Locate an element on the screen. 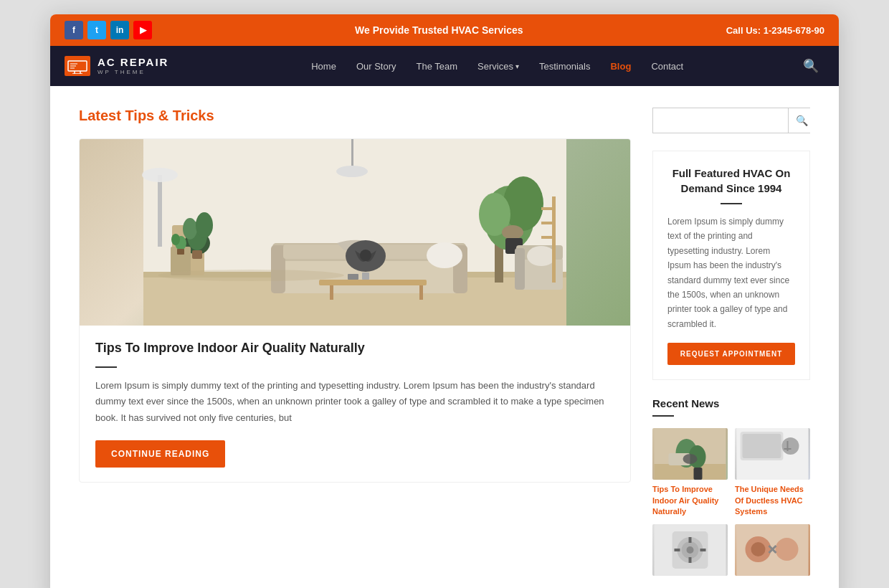  search-button: 🔍 is located at coordinates (802, 120).